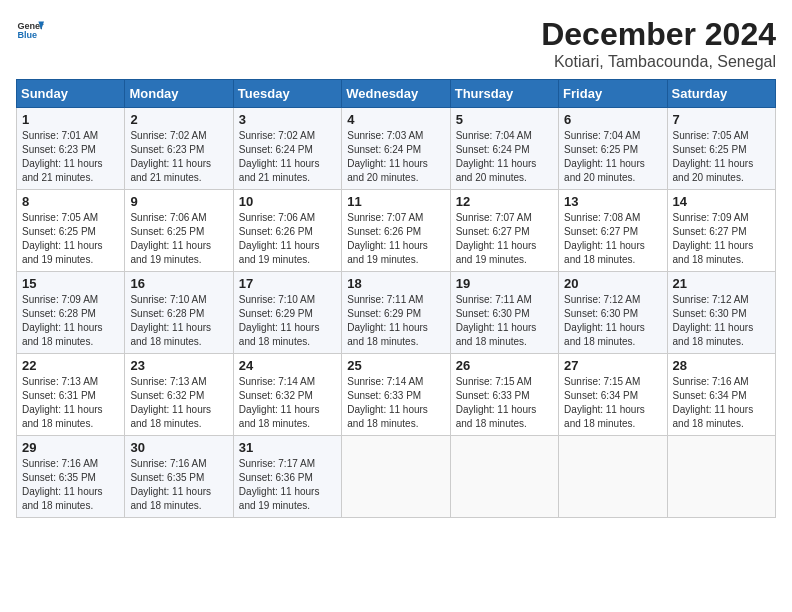 Image resolution: width=792 pixels, height=612 pixels. What do you see at coordinates (179, 477) in the screenshot?
I see `calendar-cell: 30Sunrise: 7:16 AM Sunset: 6:35 PM Dayli…` at bounding box center [179, 477].